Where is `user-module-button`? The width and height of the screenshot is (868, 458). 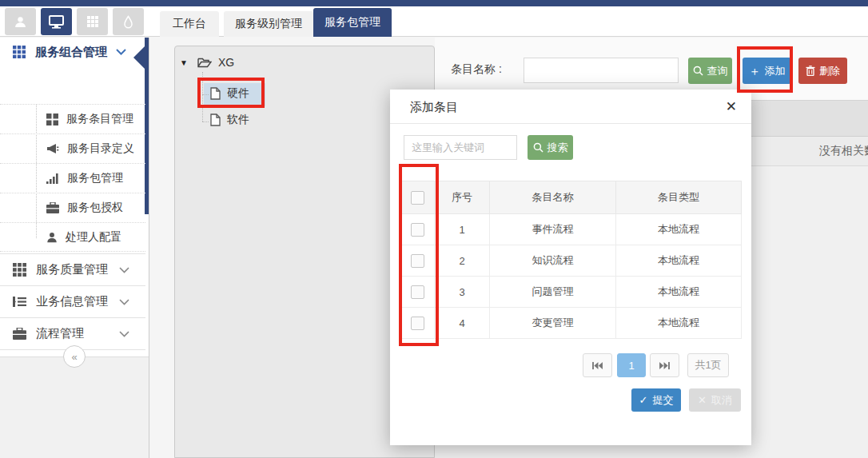 user-module-button is located at coordinates (21, 22).